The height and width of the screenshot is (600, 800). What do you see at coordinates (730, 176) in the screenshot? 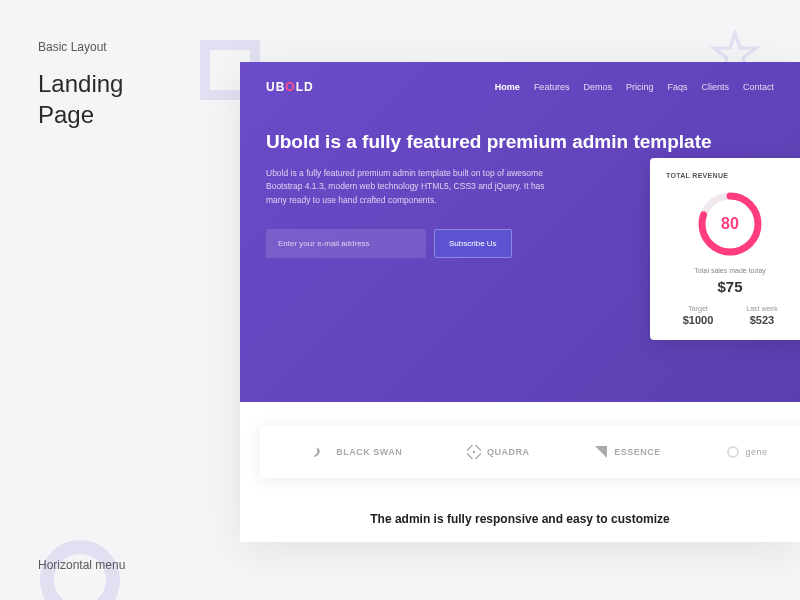
I see `widget-title: TOTAL REVENUE` at bounding box center [730, 176].